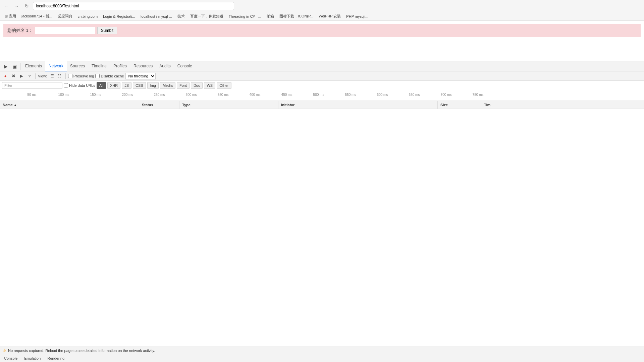  Describe the element at coordinates (82, 351) in the screenshot. I see `statusbar-message: No requests captured. Reload the page to…` at that location.